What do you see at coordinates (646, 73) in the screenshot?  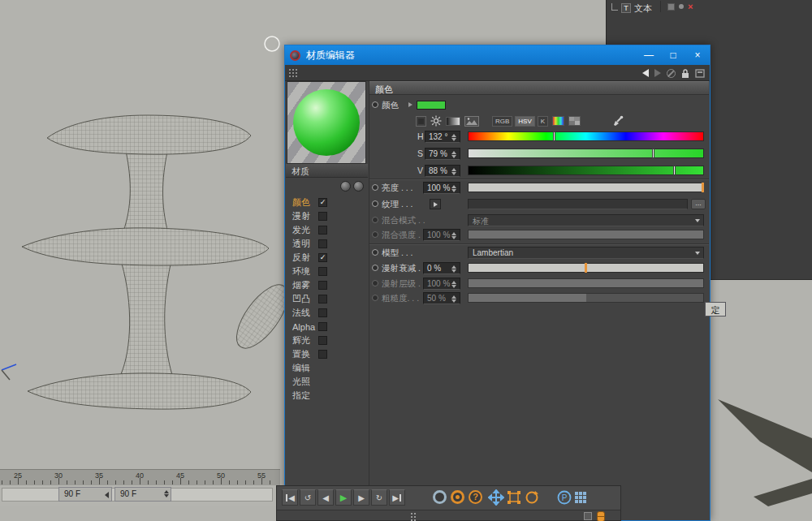 I see `nav-back-icon` at bounding box center [646, 73].